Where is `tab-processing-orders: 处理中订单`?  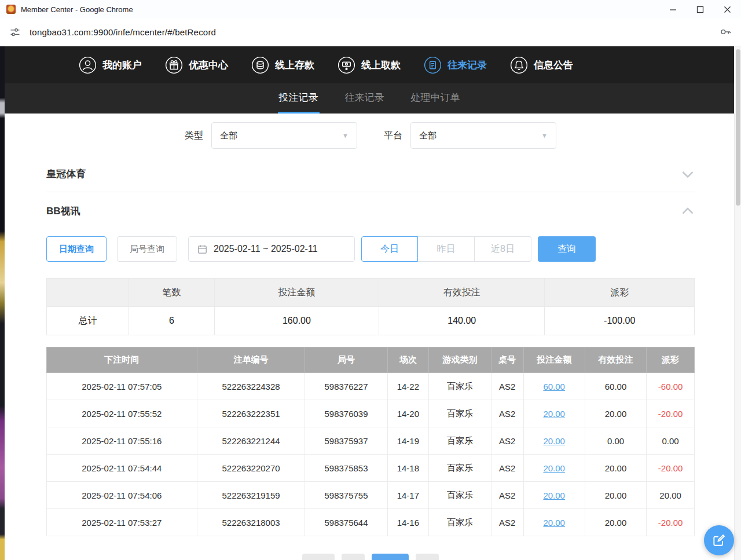 tab-processing-orders: 处理中订单 is located at coordinates (435, 98).